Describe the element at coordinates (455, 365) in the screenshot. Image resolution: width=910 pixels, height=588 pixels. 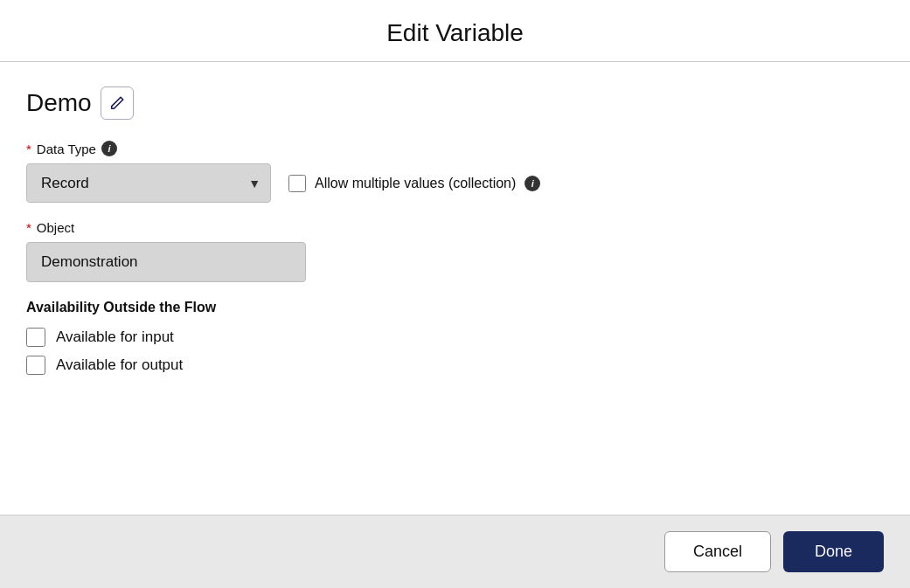
I see `available-for-output-row: Available for output` at that location.